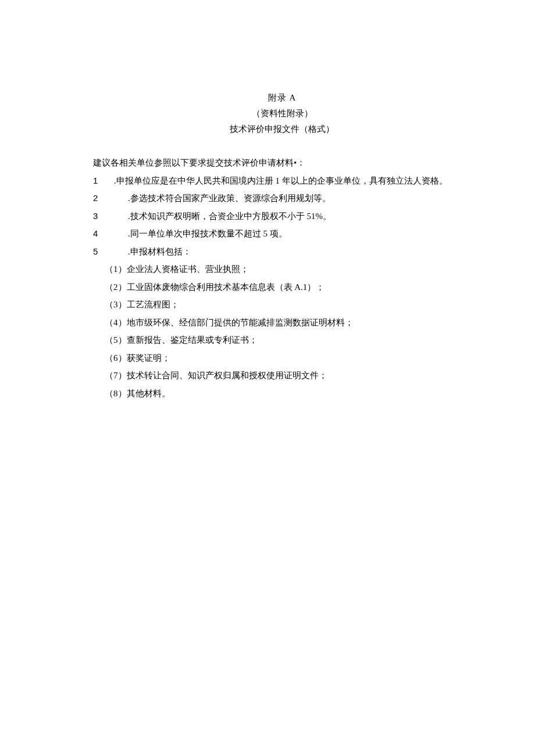 This screenshot has width=535, height=756. I want to click on list-item: 5 .申报材料包括：, so click(282, 252).